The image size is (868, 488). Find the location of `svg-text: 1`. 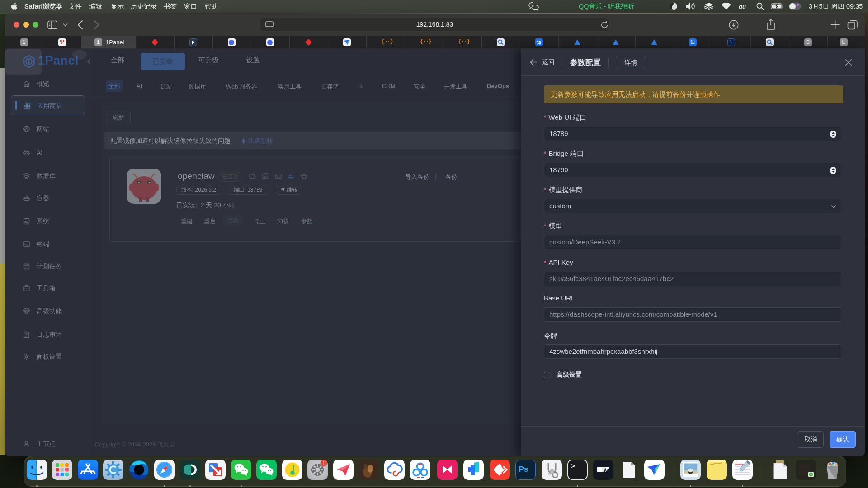

svg-text: 1 is located at coordinates (324, 464).